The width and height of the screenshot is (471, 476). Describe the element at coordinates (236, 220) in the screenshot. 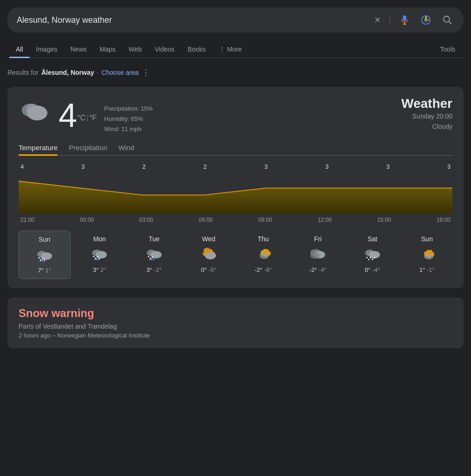

I see `chart-time-labels: 21:00 00:00 03:00 06:00 09:00 12:00 15:0…` at that location.